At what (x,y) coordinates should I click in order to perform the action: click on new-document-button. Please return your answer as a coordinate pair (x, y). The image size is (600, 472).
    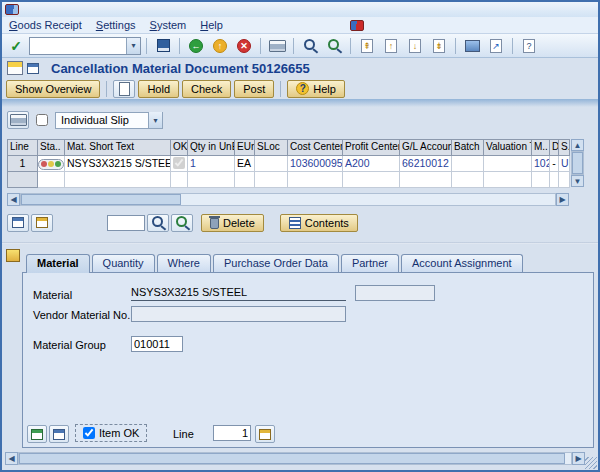
    Looking at the image, I should click on (124, 89).